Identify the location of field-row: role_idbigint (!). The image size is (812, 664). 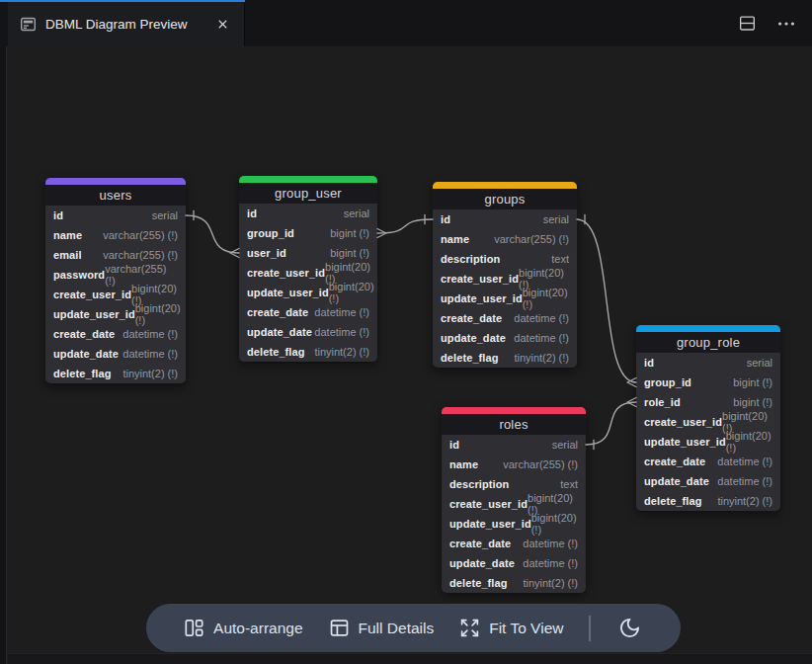
(708, 402).